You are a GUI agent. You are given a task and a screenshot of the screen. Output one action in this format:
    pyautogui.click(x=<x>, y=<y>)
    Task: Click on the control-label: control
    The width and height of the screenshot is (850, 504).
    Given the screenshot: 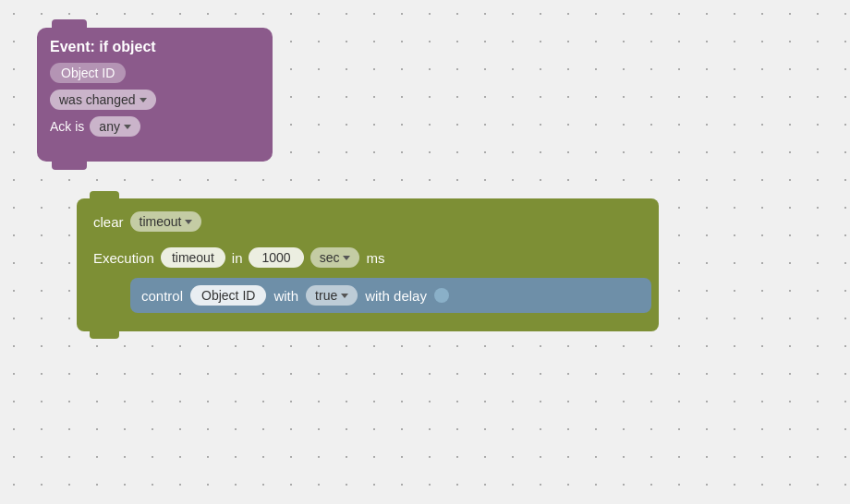 What is the action you would take?
    pyautogui.click(x=163, y=295)
    